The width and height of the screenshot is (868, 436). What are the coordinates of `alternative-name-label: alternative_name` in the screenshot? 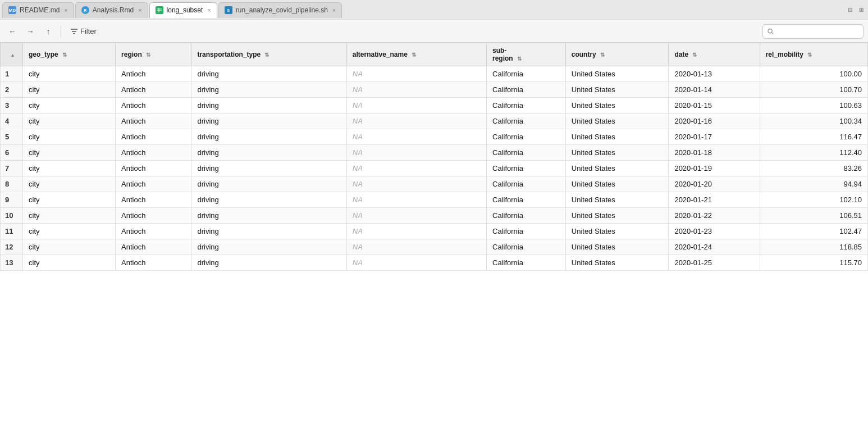 It's located at (380, 54).